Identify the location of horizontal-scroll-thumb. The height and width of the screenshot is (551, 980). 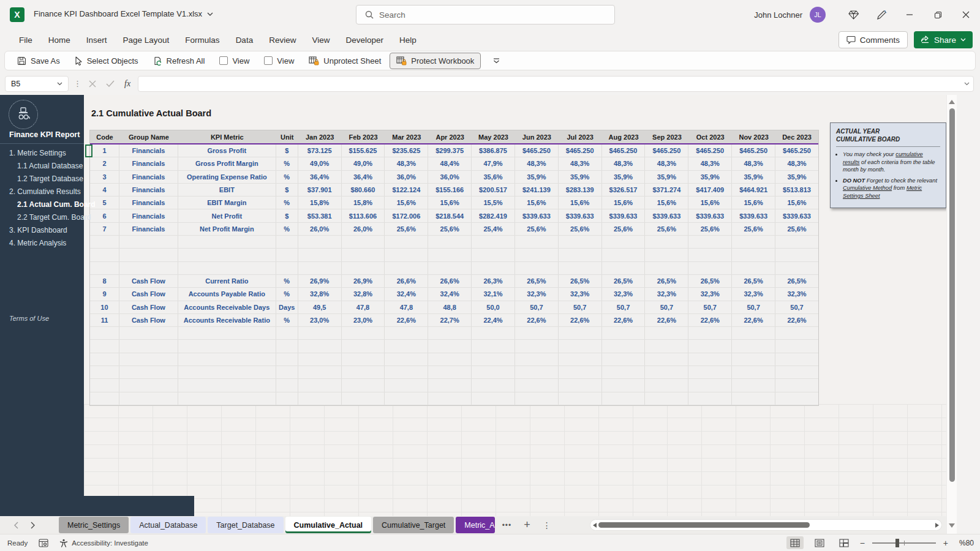
(704, 525).